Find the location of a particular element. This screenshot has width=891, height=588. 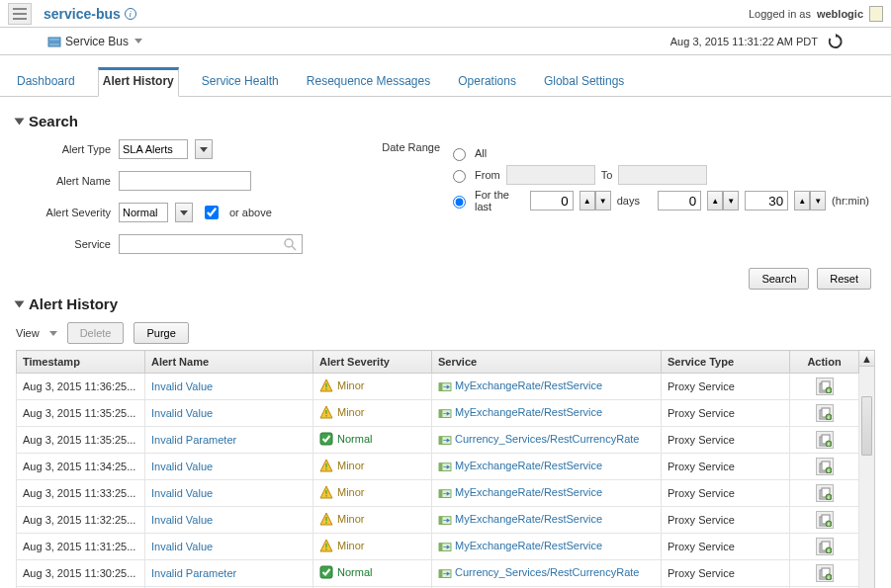

minutes-down: ▼ is located at coordinates (818, 201).